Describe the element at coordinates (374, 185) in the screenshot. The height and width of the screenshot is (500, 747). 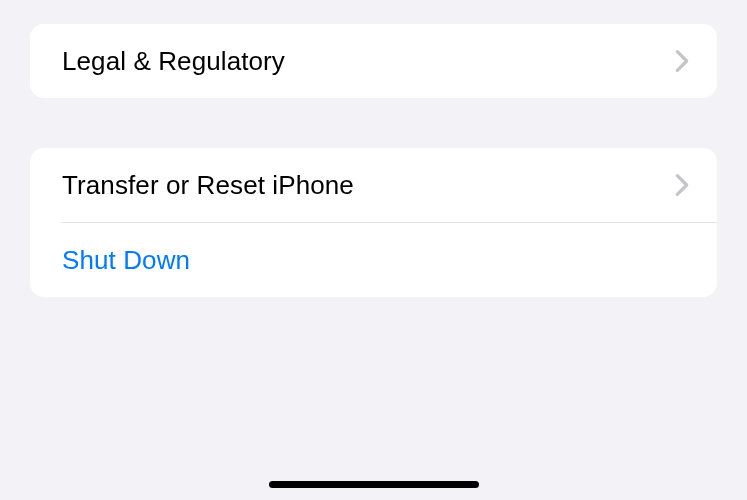
I see `row-transfer-or-reset: Transfer or Reset iPhone` at that location.